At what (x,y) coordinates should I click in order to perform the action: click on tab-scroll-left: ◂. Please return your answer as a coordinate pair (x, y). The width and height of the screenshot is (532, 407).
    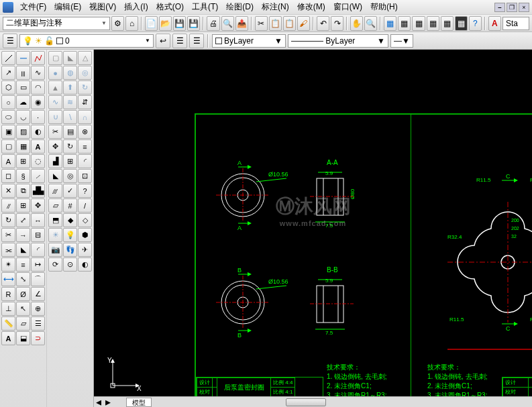
    Looking at the image, I should click on (99, 401).